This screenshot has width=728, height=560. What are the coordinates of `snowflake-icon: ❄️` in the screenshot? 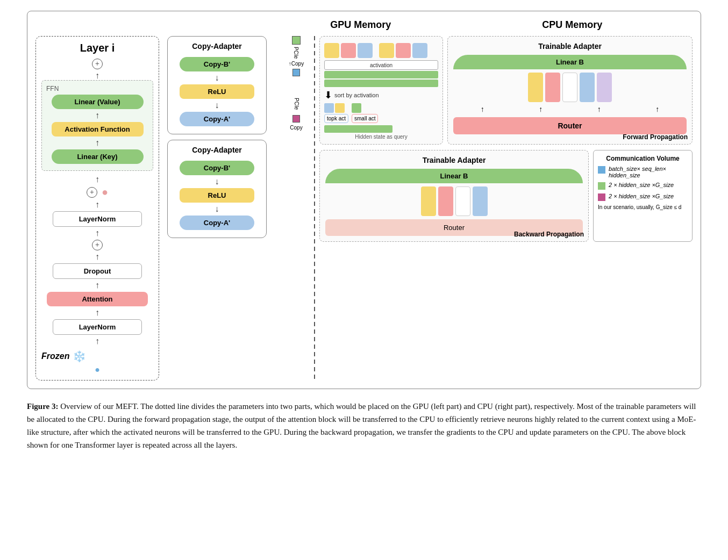 It's located at (80, 356).